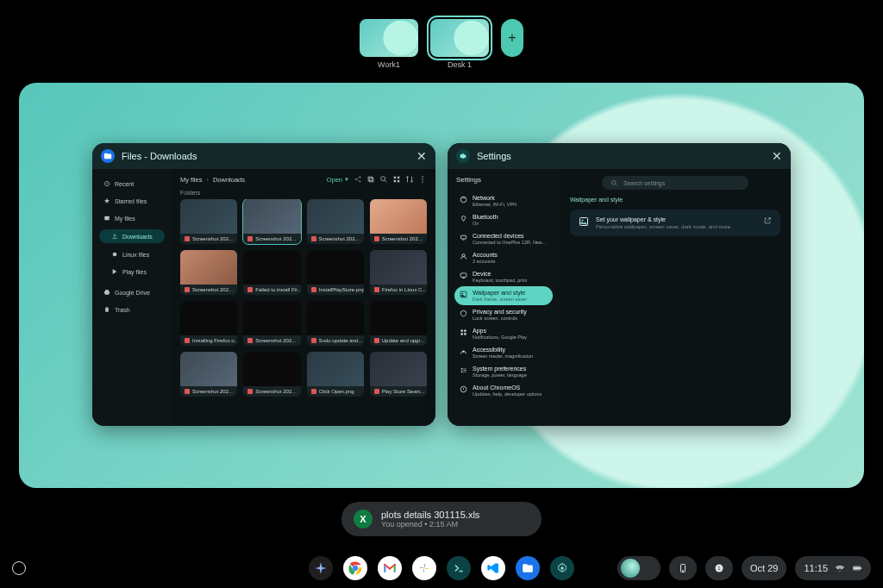 This screenshot has height=588, width=883. What do you see at coordinates (683, 568) in the screenshot?
I see `phone-hub-button` at bounding box center [683, 568].